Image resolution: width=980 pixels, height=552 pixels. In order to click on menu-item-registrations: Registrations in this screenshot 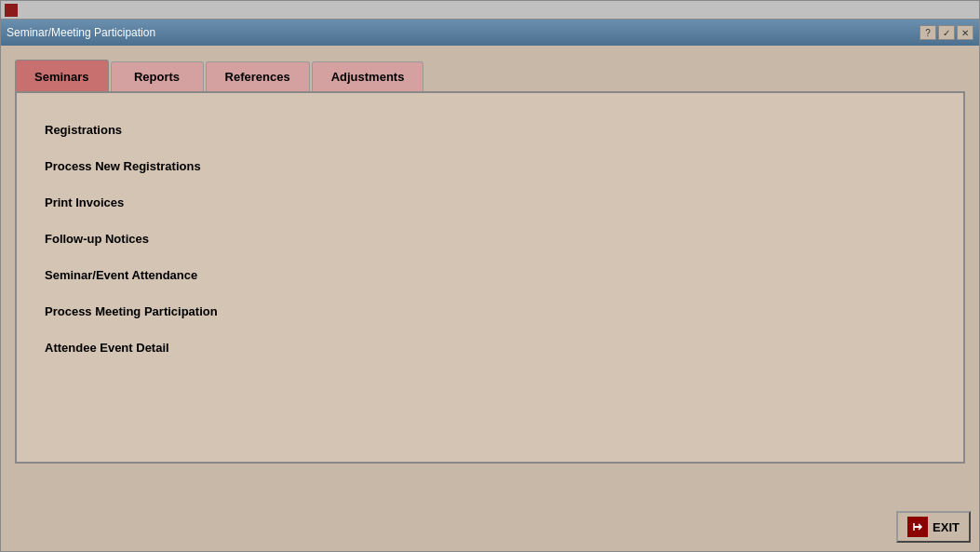, I will do `click(490, 130)`.